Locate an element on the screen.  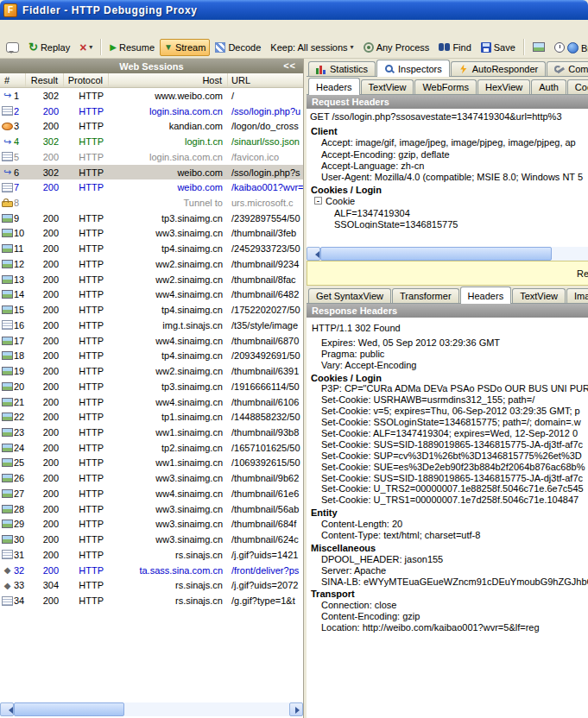
request-headers-bar: Request Headers is located at coordinates (447, 102).